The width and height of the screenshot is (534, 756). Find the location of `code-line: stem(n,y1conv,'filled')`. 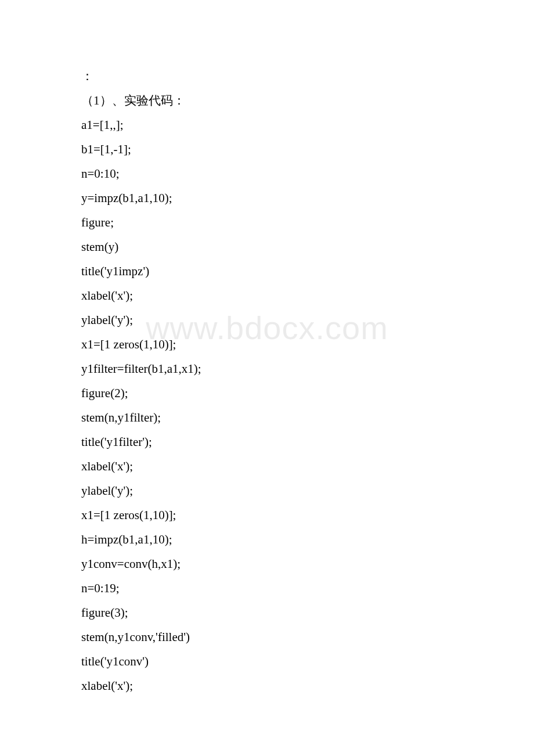

code-line: stem(n,y1conv,'filled') is located at coordinates (267, 637).